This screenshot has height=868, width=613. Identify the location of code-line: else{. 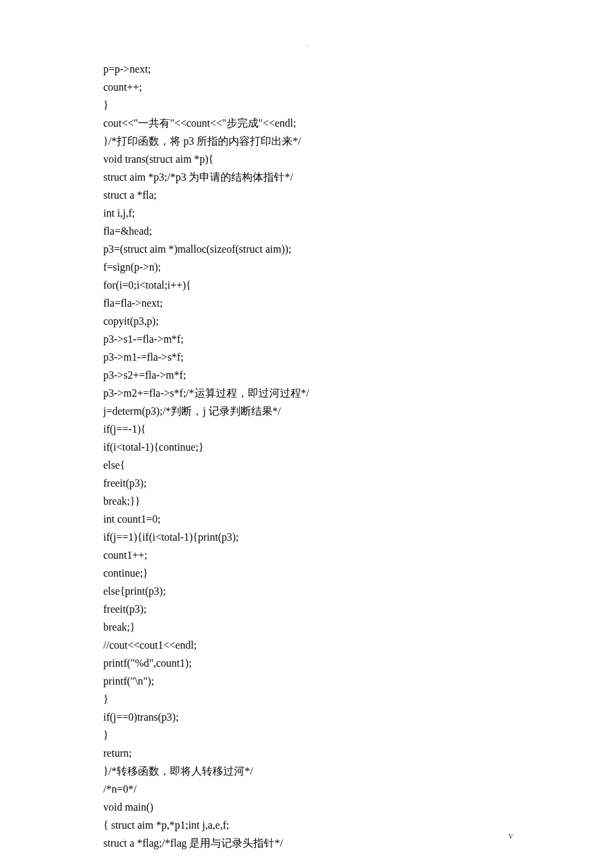
(306, 465).